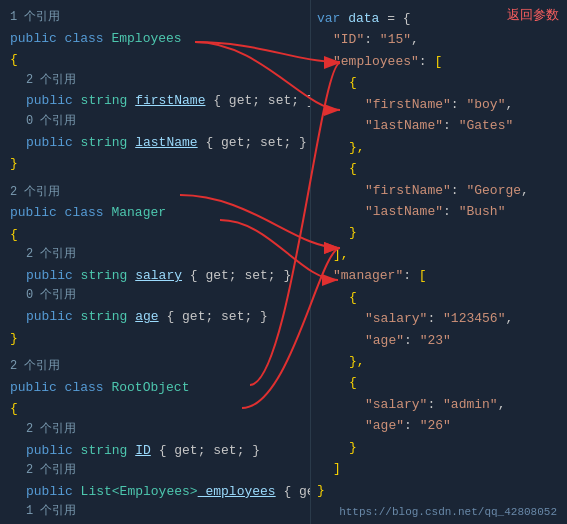  What do you see at coordinates (438, 448) in the screenshot?
I see `json-mgr-brace4: }` at bounding box center [438, 448].